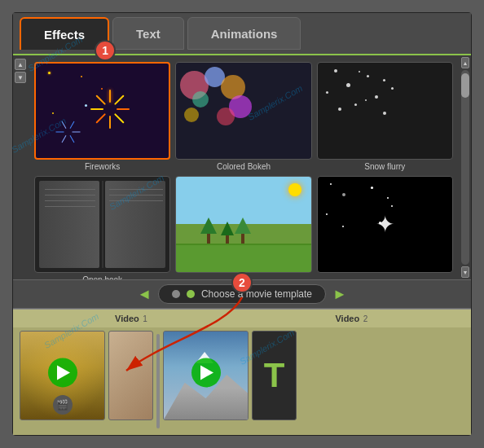 The height and width of the screenshot is (448, 484). Describe the element at coordinates (465, 168) in the screenshot. I see `scrollbar-track` at that location.